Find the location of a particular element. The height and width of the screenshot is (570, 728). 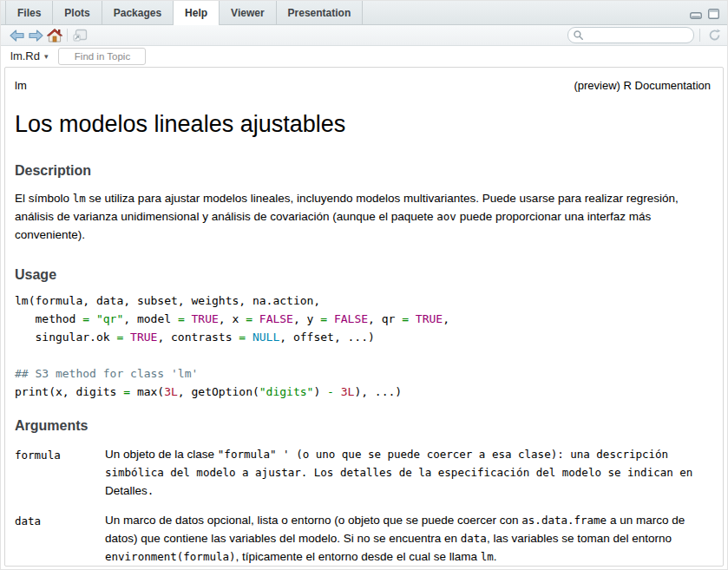

section-heading-arguments: Arguments is located at coordinates (363, 426).